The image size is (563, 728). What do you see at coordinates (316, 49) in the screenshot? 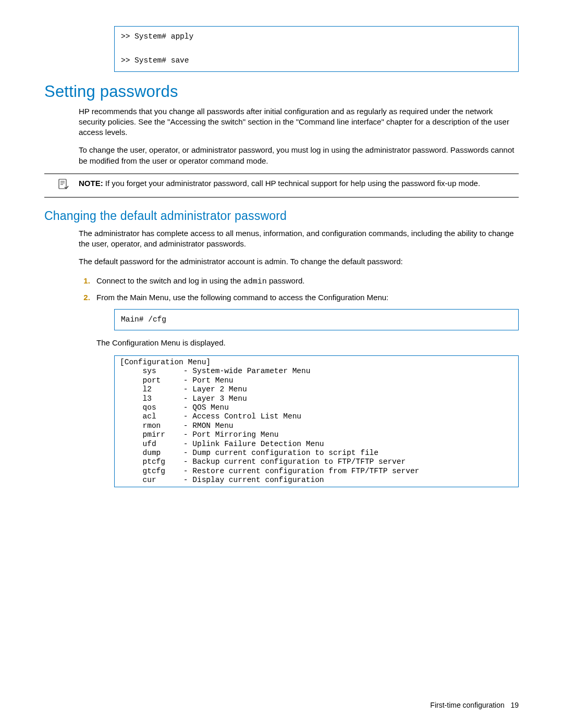
I see `code-block-system: >> System# apply >> System# save` at bounding box center [316, 49].